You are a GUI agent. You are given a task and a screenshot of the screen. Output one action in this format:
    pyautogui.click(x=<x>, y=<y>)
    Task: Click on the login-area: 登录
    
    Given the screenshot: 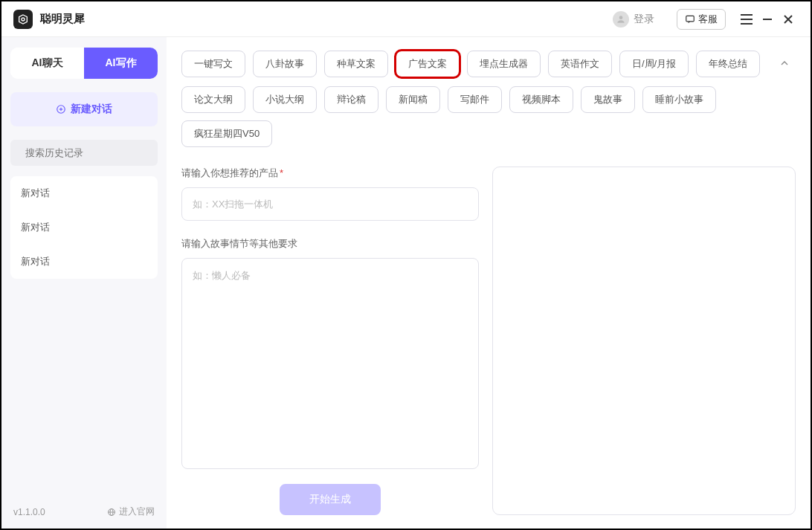 What is the action you would take?
    pyautogui.click(x=634, y=19)
    